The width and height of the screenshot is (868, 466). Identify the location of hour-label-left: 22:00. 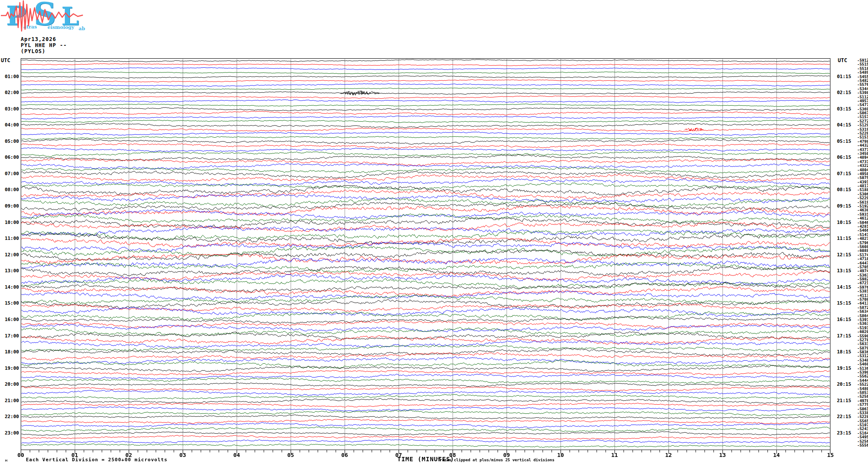
(10, 417).